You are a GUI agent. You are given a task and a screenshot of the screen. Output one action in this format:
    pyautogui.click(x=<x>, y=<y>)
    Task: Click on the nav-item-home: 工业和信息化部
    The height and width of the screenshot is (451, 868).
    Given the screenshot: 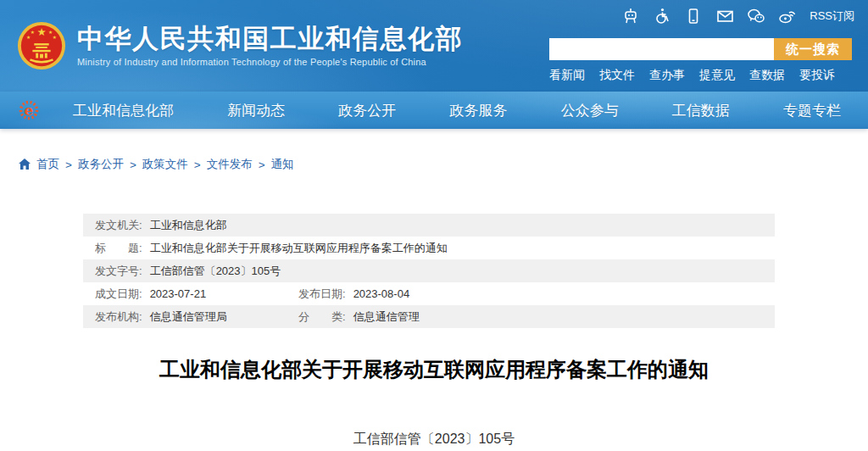 What is the action you would take?
    pyautogui.click(x=124, y=110)
    